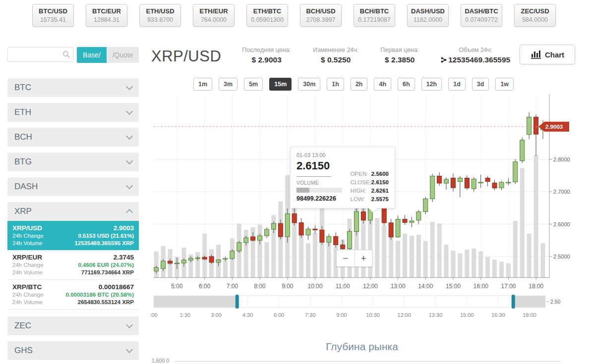 The image size is (590, 364). Describe the element at coordinates (322, 183) in the screenshot. I see `tooltip-volume-label: VOLUME` at that location.